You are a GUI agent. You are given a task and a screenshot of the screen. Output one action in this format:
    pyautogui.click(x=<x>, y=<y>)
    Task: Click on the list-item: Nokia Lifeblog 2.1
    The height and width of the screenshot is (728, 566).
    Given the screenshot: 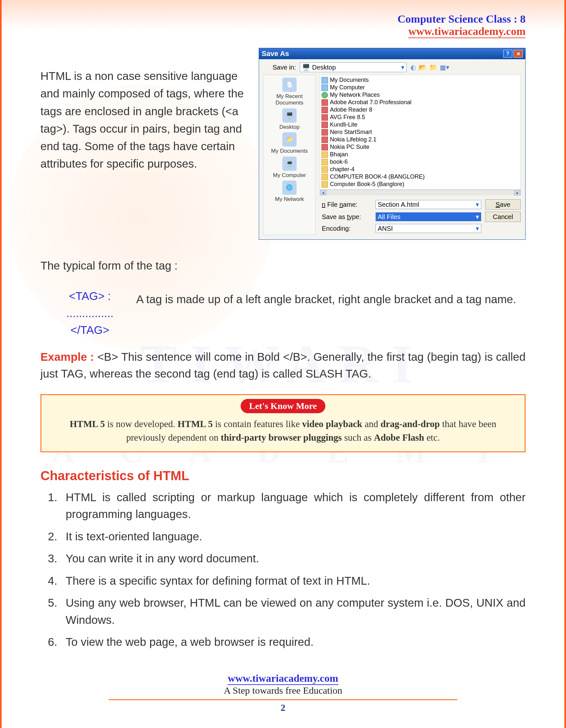 What is the action you would take?
    pyautogui.click(x=420, y=140)
    